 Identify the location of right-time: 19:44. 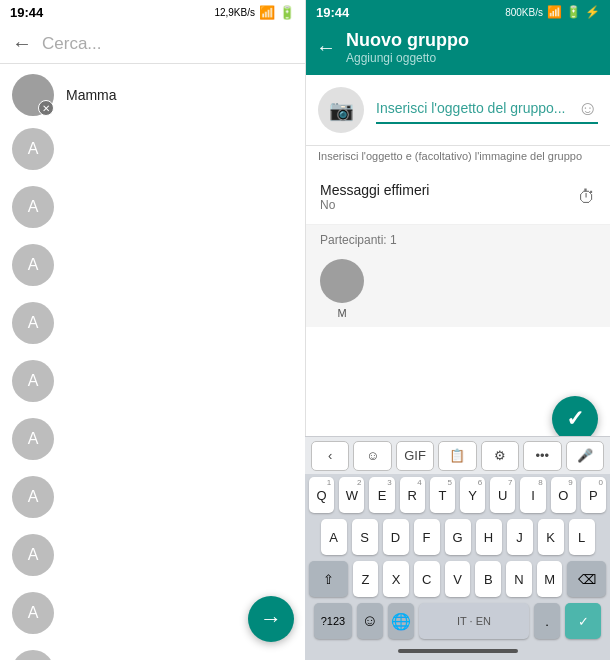
(410, 12).